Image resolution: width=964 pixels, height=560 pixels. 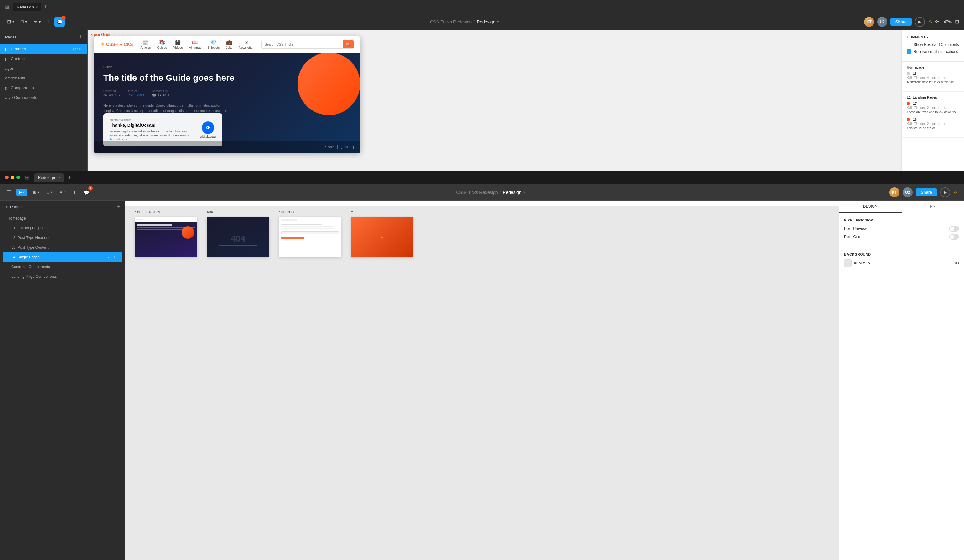 I want to click on search-submit-button: 🔍, so click(x=348, y=44).